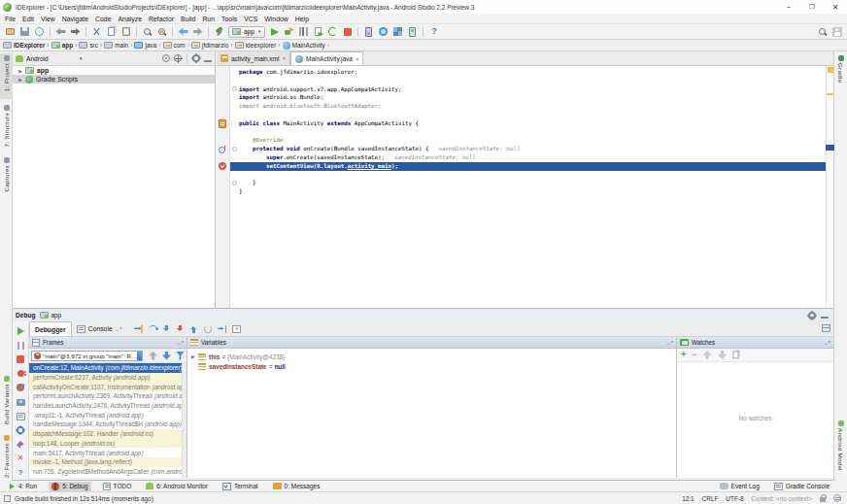  I want to click on breadcrumb-item: IDExplorer›, so click(27, 45).